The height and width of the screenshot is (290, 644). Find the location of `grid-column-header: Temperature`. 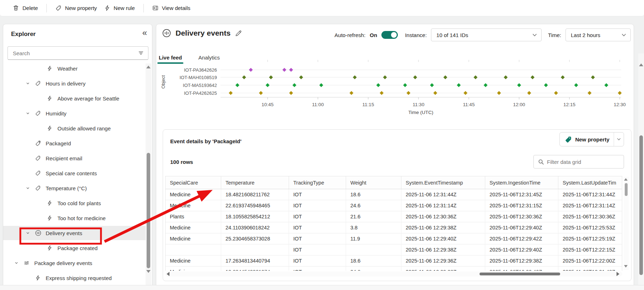

grid-column-header: Temperature is located at coordinates (255, 182).